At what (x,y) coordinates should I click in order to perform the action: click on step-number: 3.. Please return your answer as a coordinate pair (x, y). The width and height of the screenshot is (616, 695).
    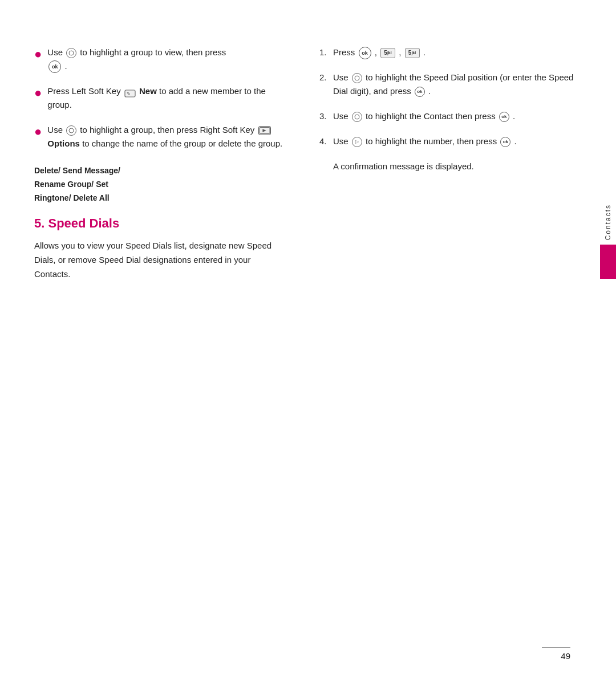
    Looking at the image, I should click on (326, 116).